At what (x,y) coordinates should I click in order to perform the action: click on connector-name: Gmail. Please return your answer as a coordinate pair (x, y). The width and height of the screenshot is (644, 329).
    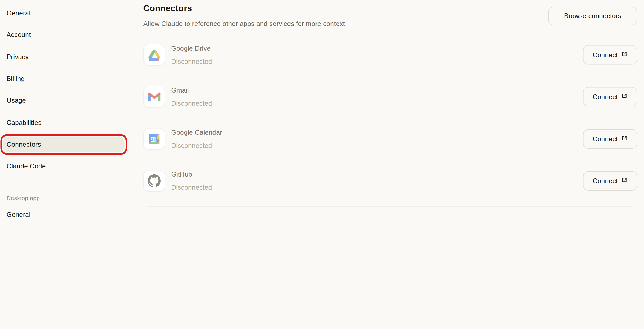
    Looking at the image, I should click on (192, 90).